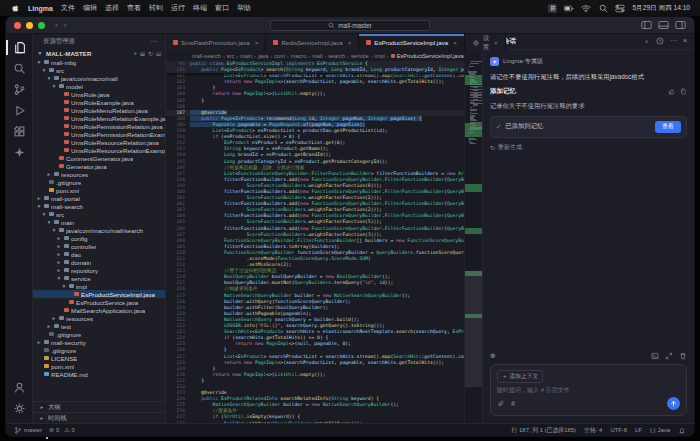  What do you see at coordinates (280, 56) in the screenshot?
I see `breadcrumb-item: com` at bounding box center [280, 56].